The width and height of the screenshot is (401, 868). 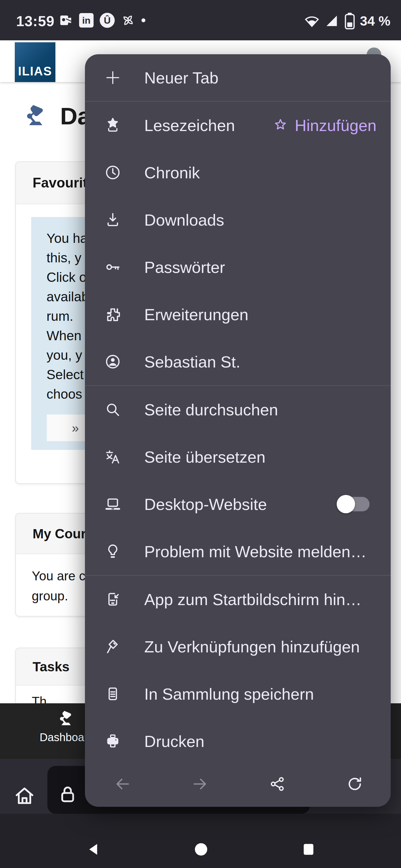 I want to click on translate-icon, so click(x=113, y=457).